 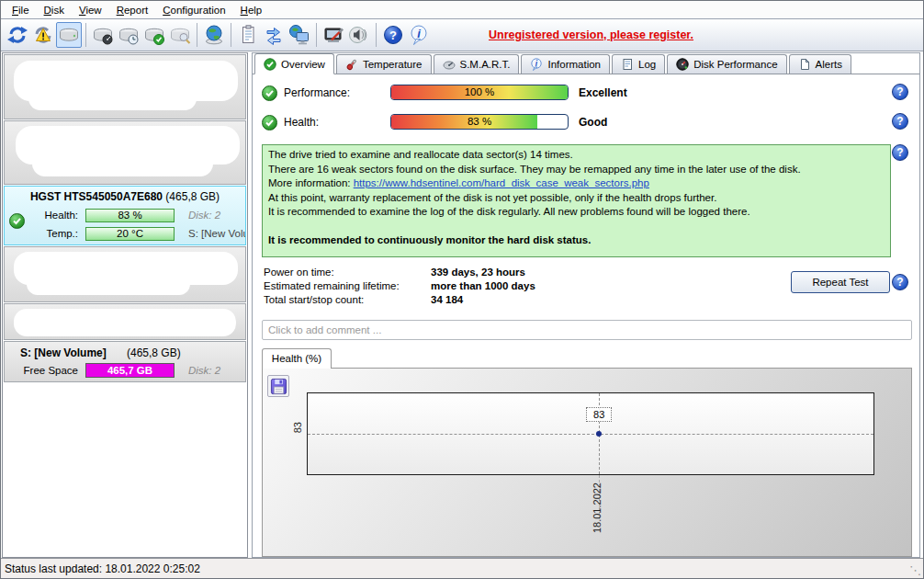 I want to click on info-balloon-icon: i, so click(x=536, y=64).